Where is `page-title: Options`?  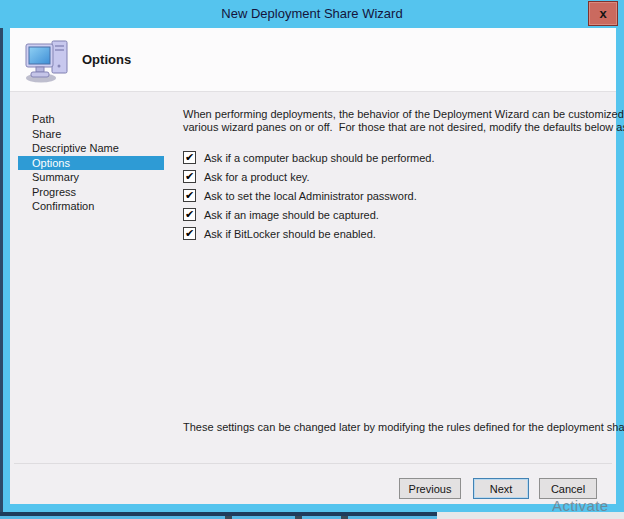
page-title: Options is located at coordinates (106, 60).